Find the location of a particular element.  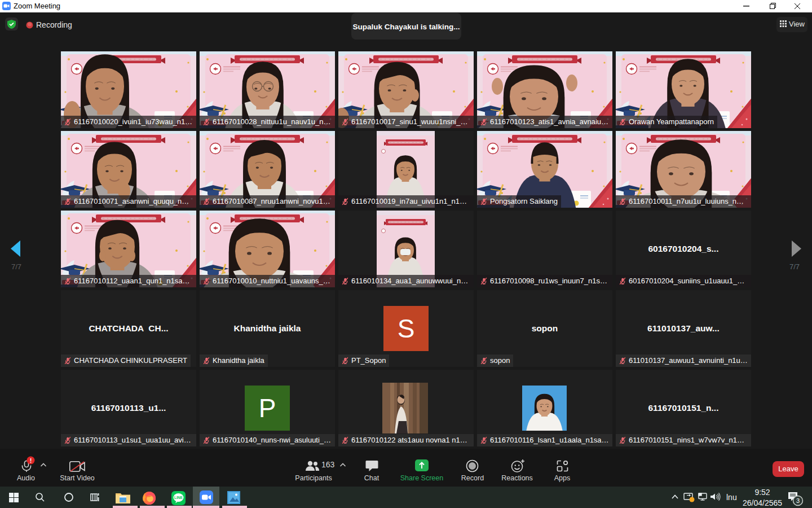

svg-text: LINE is located at coordinates (178, 498).